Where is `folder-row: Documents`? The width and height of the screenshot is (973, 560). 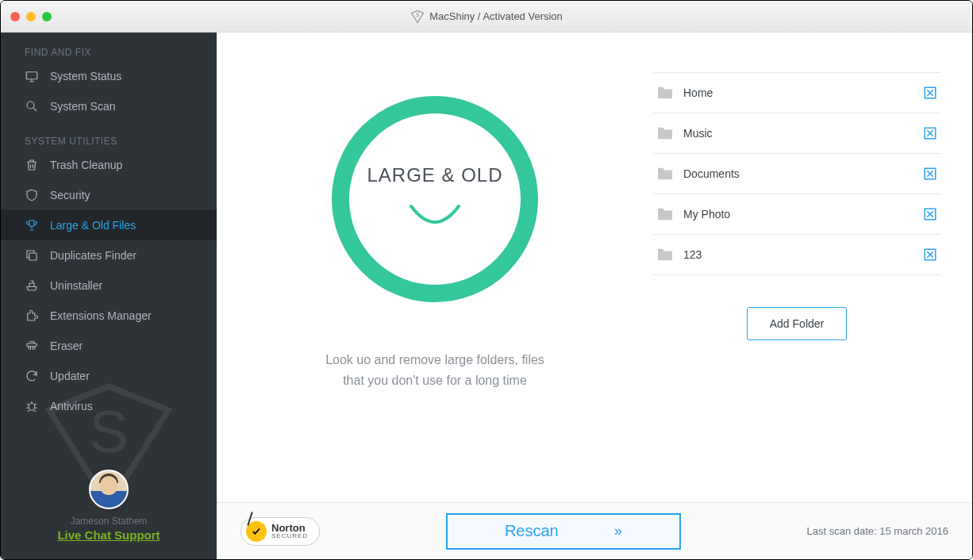 folder-row: Documents is located at coordinates (797, 175).